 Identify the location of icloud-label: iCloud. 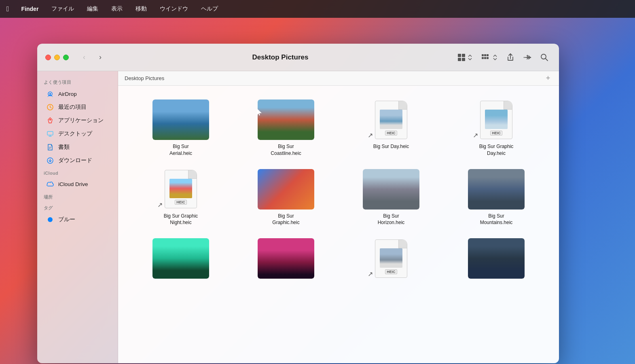
(78, 172).